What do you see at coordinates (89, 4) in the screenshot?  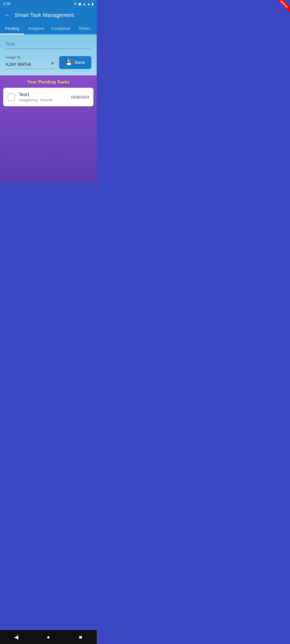 I see `wifi-icon: ▲` at bounding box center [89, 4].